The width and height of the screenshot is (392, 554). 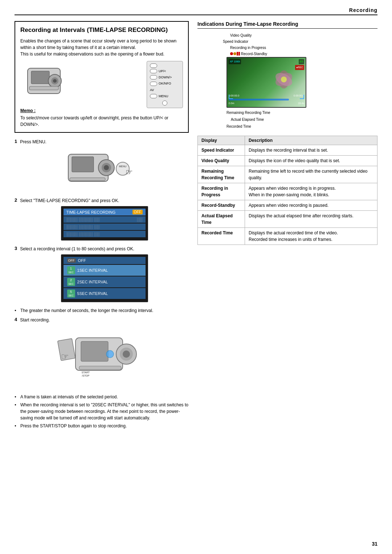 I want to click on td-remaining-desc: Remaining time left to record with the c…, so click(x=311, y=175).